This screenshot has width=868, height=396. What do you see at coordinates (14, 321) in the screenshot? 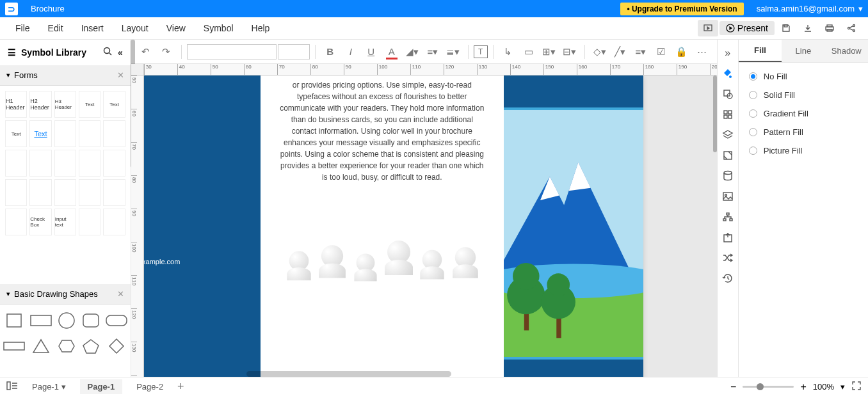
I see `shape-square` at bounding box center [14, 321].